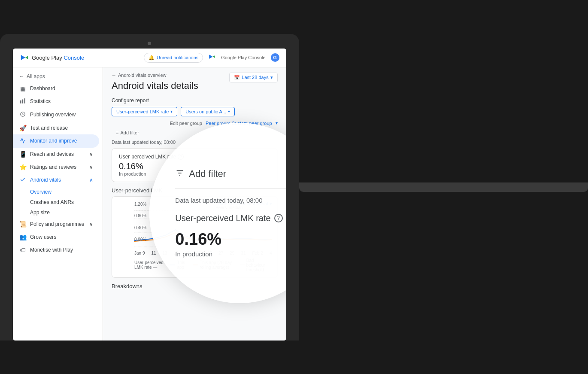 The image size is (588, 374). What do you see at coordinates (40, 101) in the screenshot?
I see `sidebar-item-label: Statistics` at bounding box center [40, 101].